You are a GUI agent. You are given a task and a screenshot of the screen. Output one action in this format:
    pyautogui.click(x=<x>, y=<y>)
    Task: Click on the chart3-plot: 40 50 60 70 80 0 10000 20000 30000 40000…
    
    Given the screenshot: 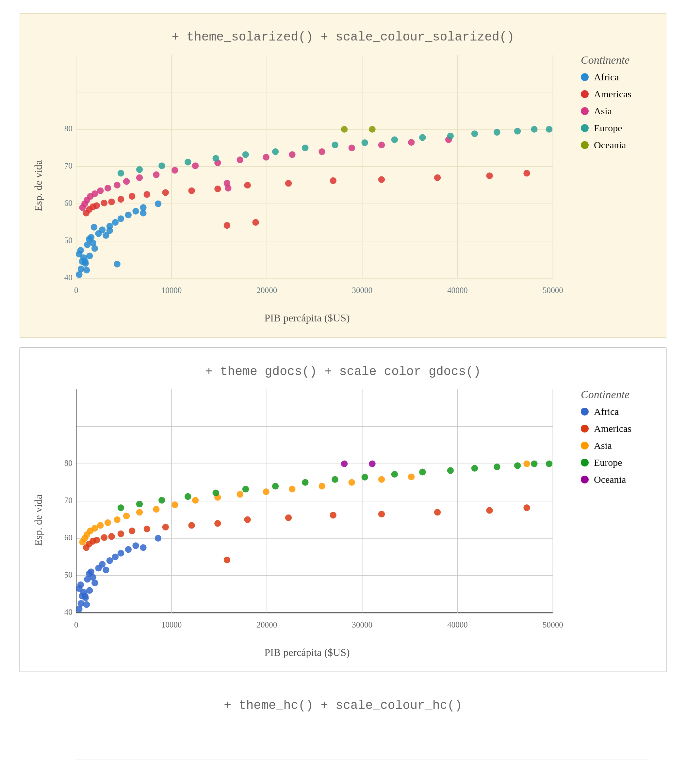 What is the action you would take?
    pyautogui.click(x=353, y=750)
    